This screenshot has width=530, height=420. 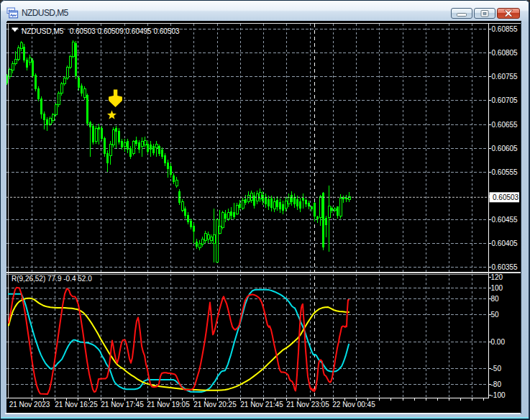 I want to click on svg-text: 100, so click(x=498, y=288).